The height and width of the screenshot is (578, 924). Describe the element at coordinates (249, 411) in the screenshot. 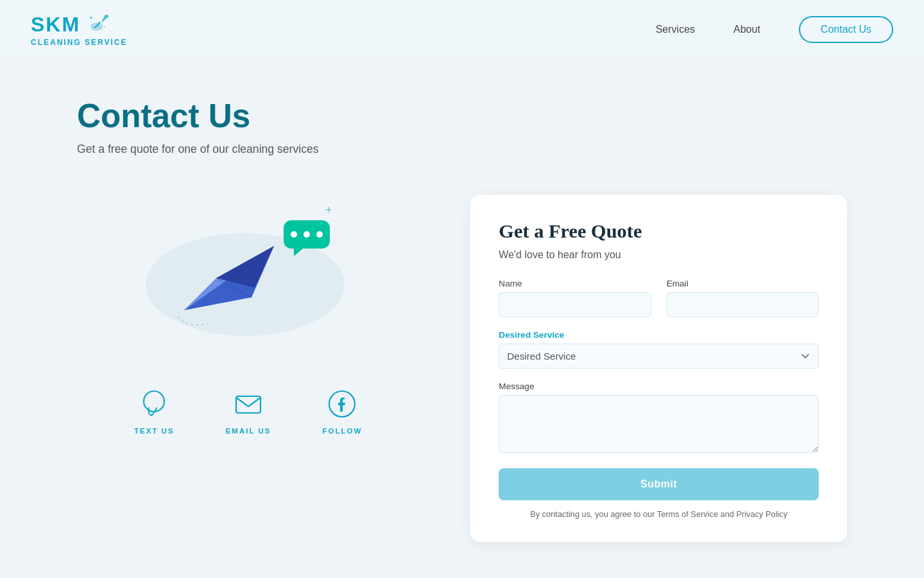

I see `email-us-action: EMAIL US` at that location.